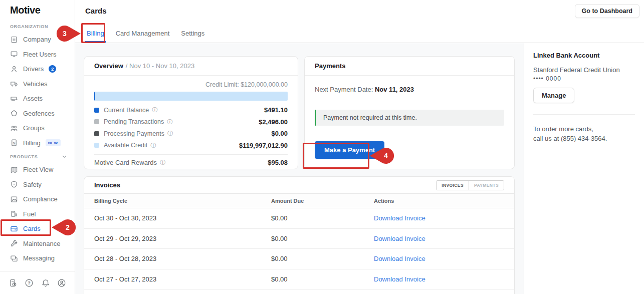  What do you see at coordinates (97, 134) in the screenshot?
I see `processing-payments-swatch` at bounding box center [97, 134].